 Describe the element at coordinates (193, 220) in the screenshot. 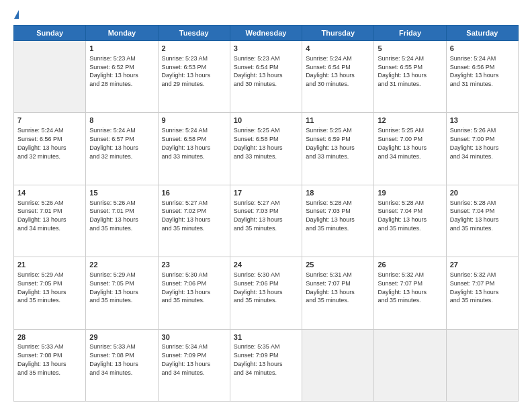

I see `calendar-cell: 16Sunrise: 5:27 AMSunset: 7:02 PMDayligh…` at that location.